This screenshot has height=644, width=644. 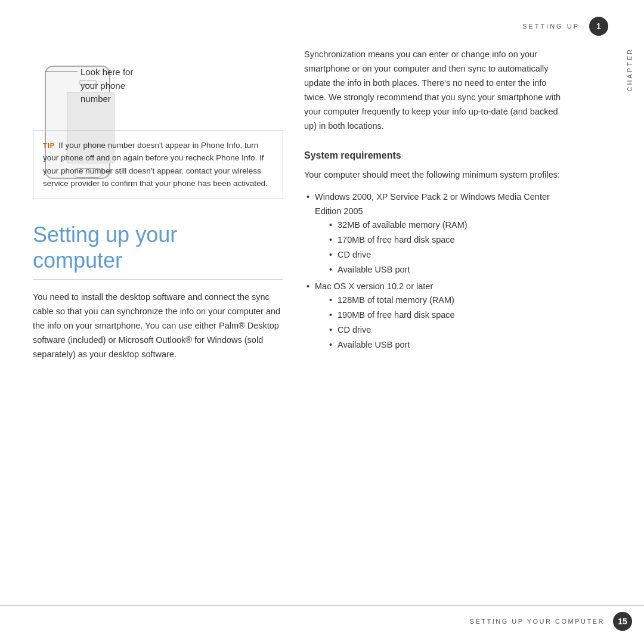 What do you see at coordinates (623, 621) in the screenshot?
I see `footer-page-number: 15` at bounding box center [623, 621].